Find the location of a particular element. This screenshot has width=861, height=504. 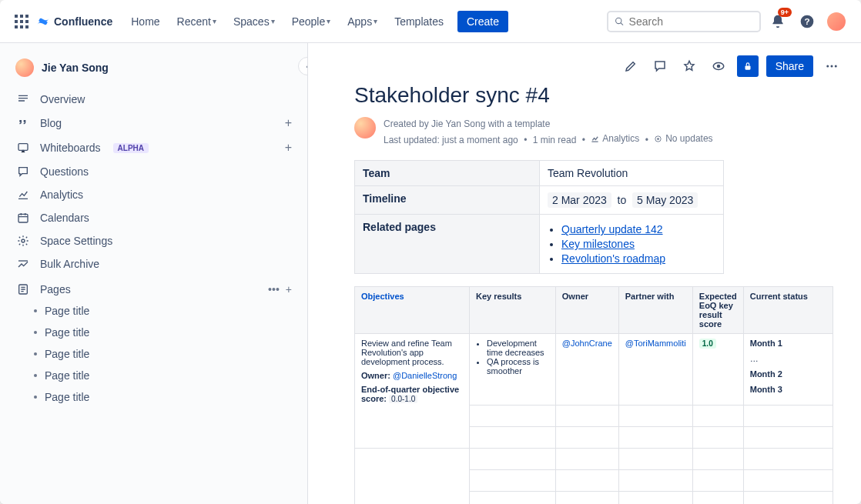

table-row: Review and refine Team Revolution's app … is located at coordinates (595, 369).